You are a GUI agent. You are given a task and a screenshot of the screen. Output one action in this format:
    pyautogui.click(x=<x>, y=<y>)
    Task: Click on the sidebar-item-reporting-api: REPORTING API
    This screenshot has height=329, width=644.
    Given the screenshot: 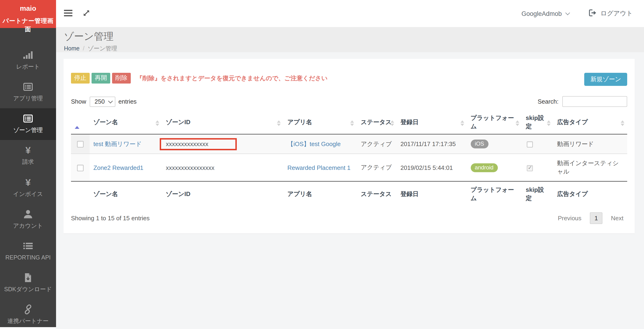 What is the action you would take?
    pyautogui.click(x=28, y=251)
    